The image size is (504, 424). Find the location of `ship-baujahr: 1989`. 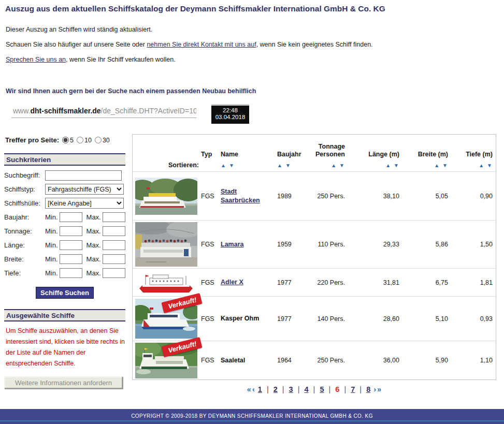

ship-baujahr: 1989 is located at coordinates (289, 196).